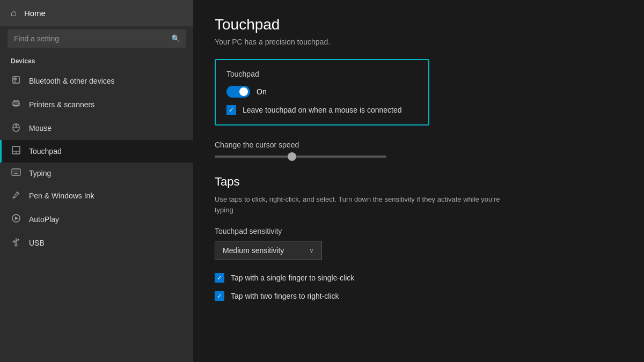 The width and height of the screenshot is (644, 362). What do you see at coordinates (72, 81) in the screenshot?
I see `sidebar-item-bluetooth-label: Bluetooth & other devices` at bounding box center [72, 81].